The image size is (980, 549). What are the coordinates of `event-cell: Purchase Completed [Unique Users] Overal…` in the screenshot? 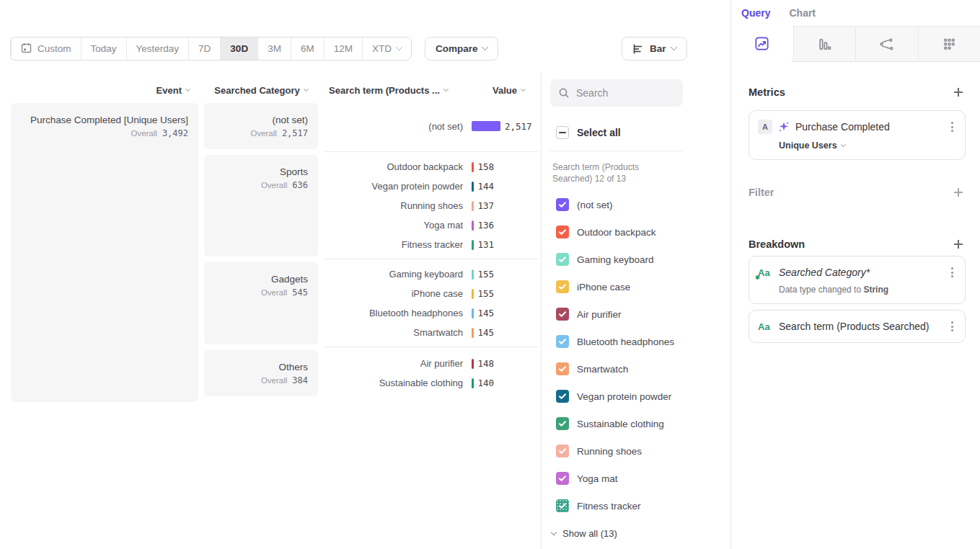 It's located at (105, 252).